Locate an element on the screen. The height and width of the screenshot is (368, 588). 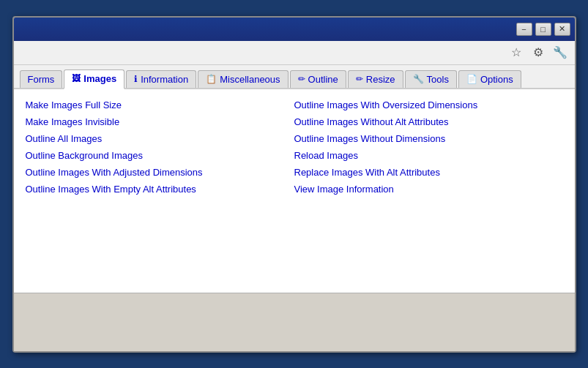
tab-options: 📄 Options is located at coordinates (490, 79).